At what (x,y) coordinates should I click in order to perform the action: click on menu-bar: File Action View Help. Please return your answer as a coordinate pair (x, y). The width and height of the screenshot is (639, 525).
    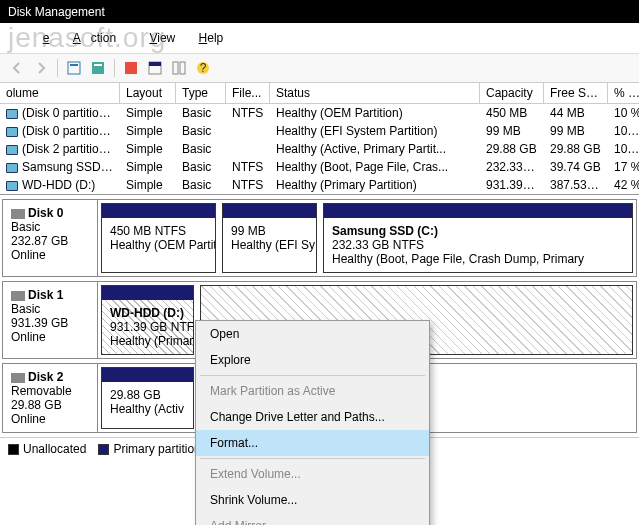
    Looking at the image, I should click on (320, 38).